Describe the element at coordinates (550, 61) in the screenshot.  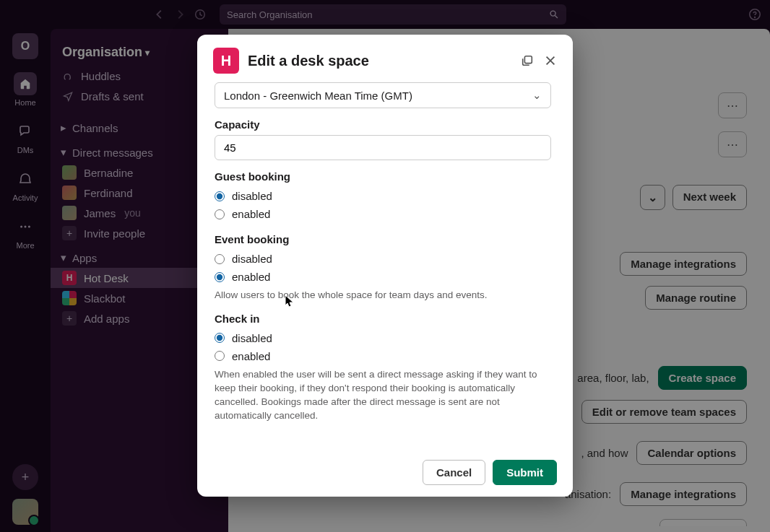
I see `close-icon` at that location.